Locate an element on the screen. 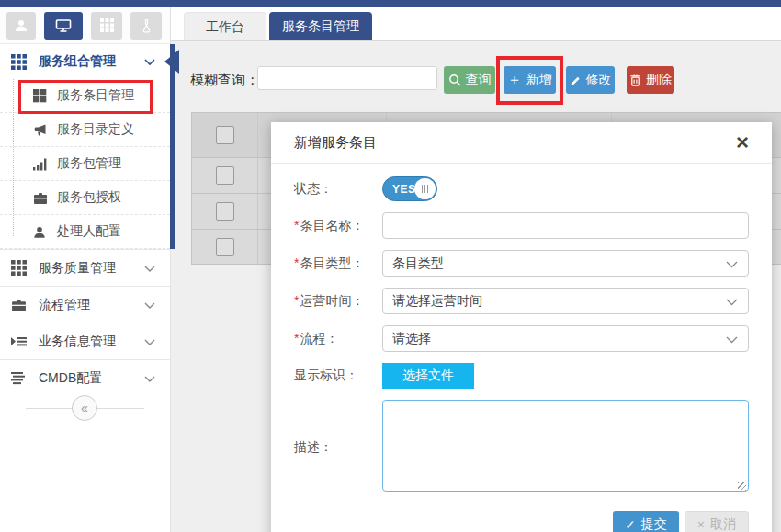  status-toggle: YES is located at coordinates (410, 189).